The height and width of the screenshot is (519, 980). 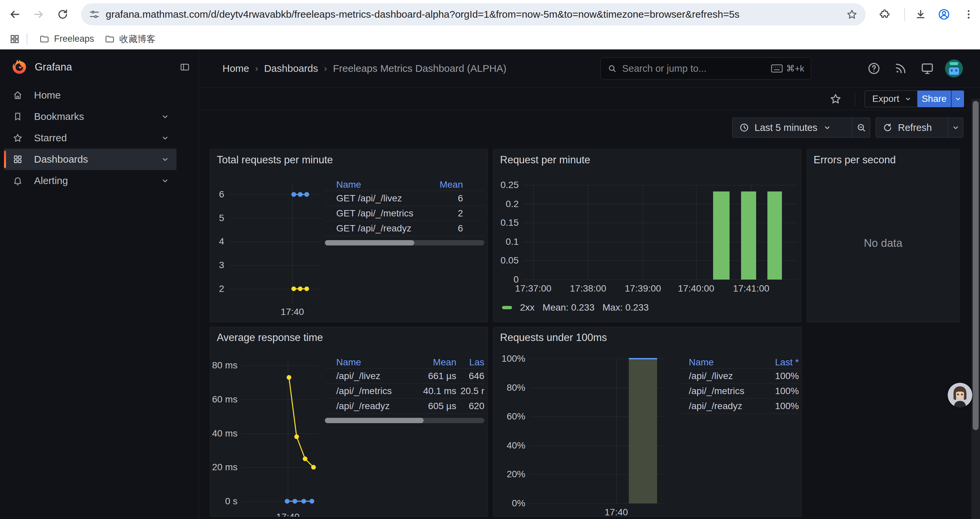 What do you see at coordinates (506, 204) in the screenshot?
I see `y-axis-label: 0.2` at bounding box center [506, 204].